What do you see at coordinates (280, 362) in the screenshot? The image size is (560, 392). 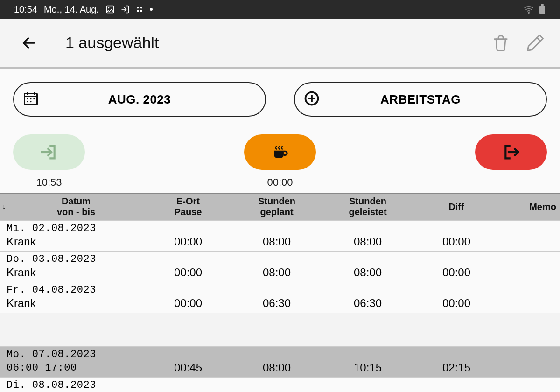 I see `table-row: Mo. 07.08.202306:00 17:0000:4508:0010:15…` at bounding box center [280, 362].